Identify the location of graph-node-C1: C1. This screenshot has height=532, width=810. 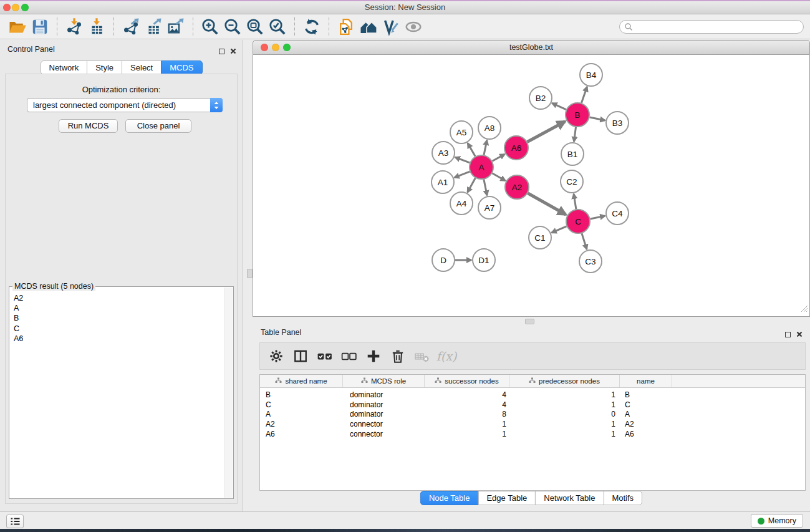
(540, 238).